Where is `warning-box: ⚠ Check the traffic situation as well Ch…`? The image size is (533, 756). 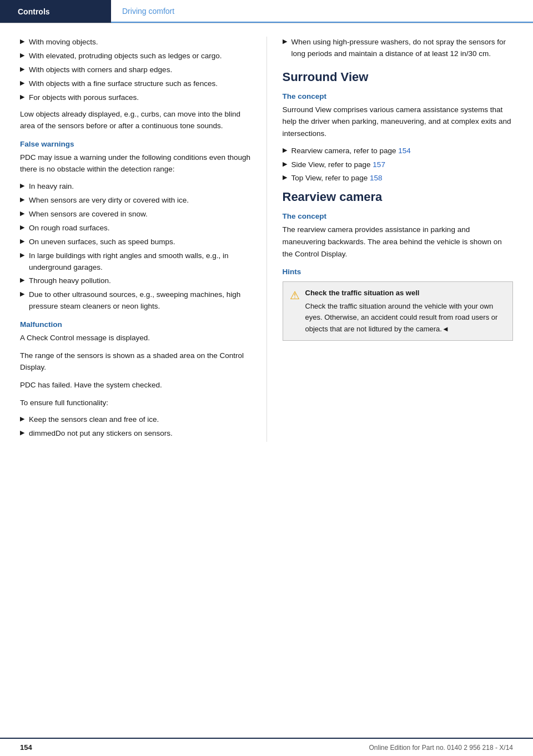
warning-box: ⚠ Check the traffic situation as well Ch… is located at coordinates (398, 311).